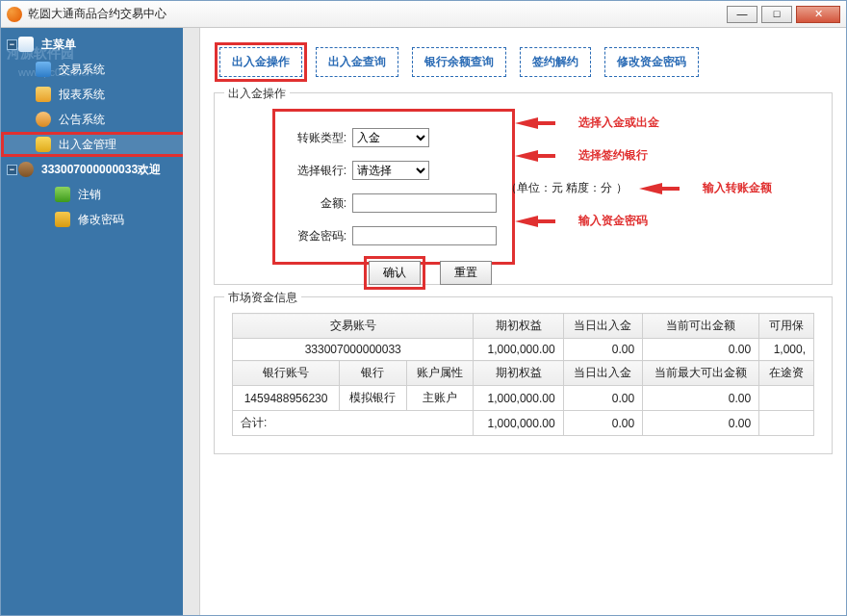 This screenshot has width=847, height=616. Describe the element at coordinates (518, 326) in the screenshot. I see `col-initial-equity: 期初权益` at that location.